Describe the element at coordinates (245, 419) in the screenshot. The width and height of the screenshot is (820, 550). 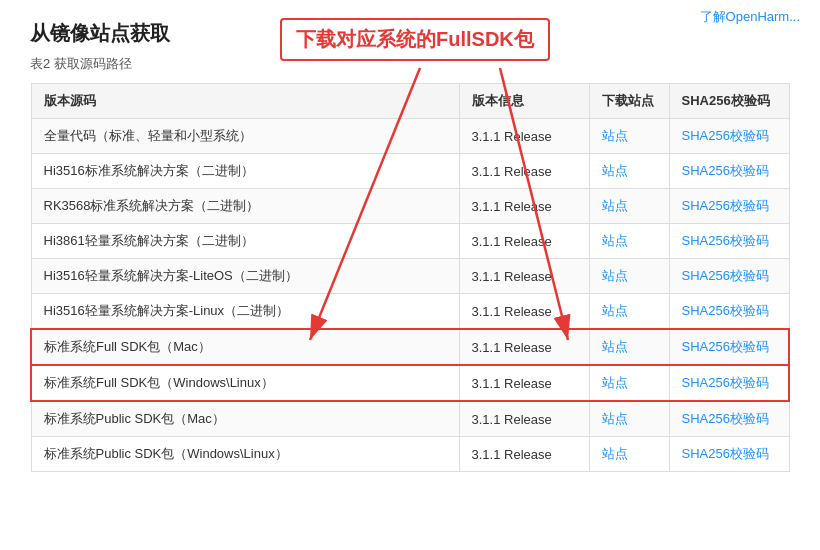
I see `row-name: 标准系统Public SDK包（Mac）` at that location.